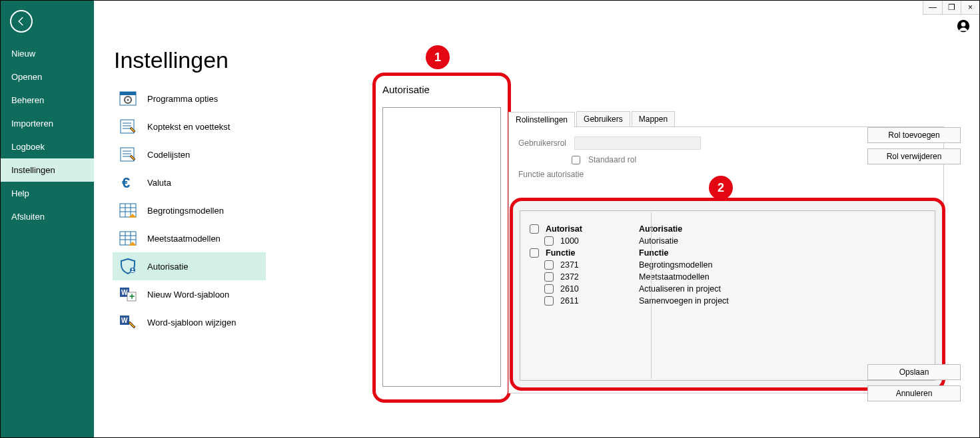 This screenshot has width=980, height=438. What do you see at coordinates (728, 253) in the screenshot?
I see `grid-group-header: Functie Functie` at bounding box center [728, 253].